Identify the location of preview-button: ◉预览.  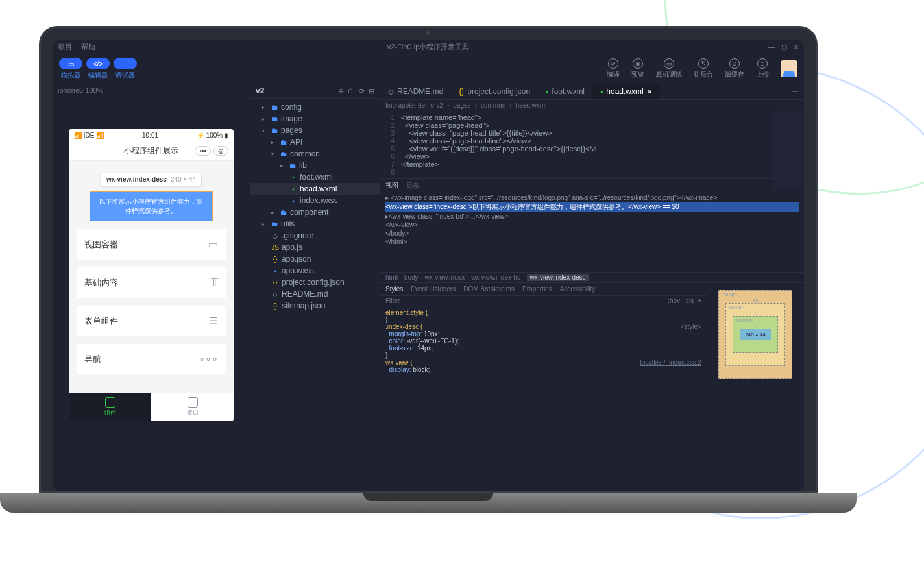
(638, 69).